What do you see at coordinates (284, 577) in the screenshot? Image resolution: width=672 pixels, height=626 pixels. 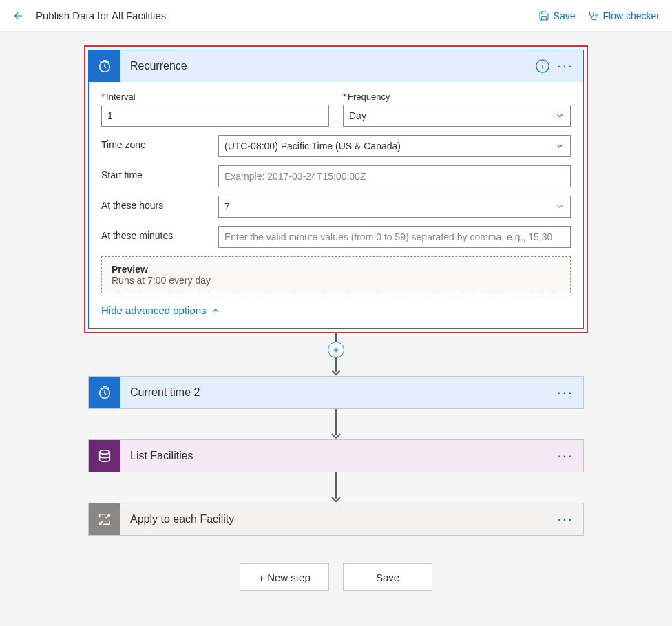 I see `new-step-button: + New step` at bounding box center [284, 577].